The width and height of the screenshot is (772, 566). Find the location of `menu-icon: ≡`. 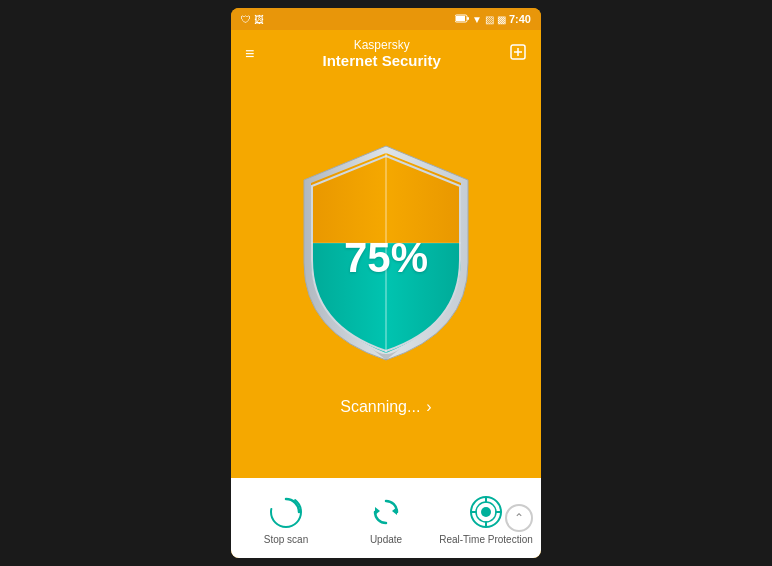

menu-icon: ≡ is located at coordinates (250, 54).